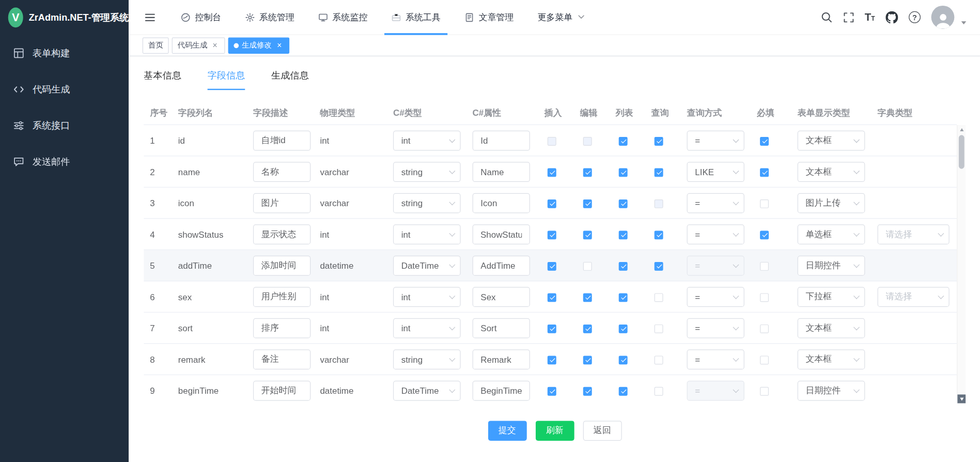  What do you see at coordinates (555, 431) in the screenshot?
I see `refresh-button: 刷新` at bounding box center [555, 431].